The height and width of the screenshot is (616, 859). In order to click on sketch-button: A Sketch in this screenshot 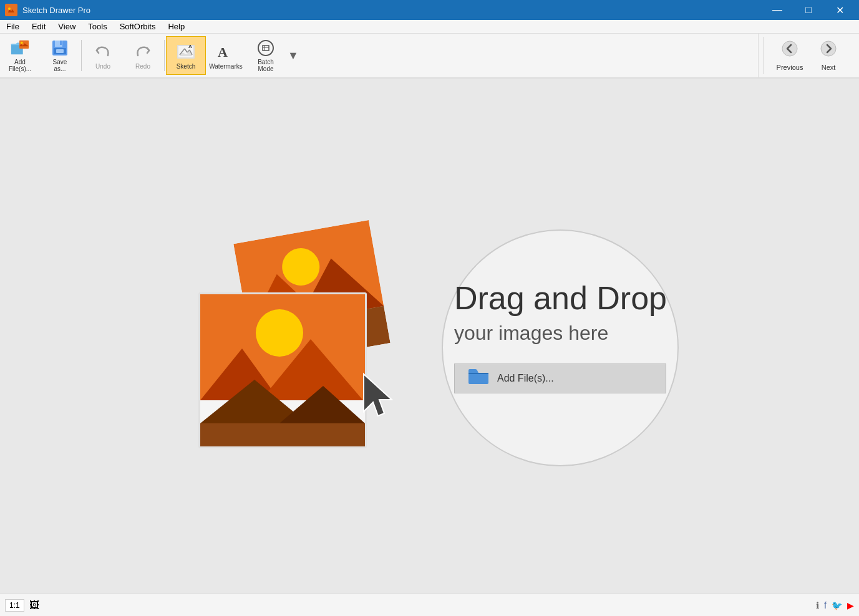, I will do `click(186, 55)`.